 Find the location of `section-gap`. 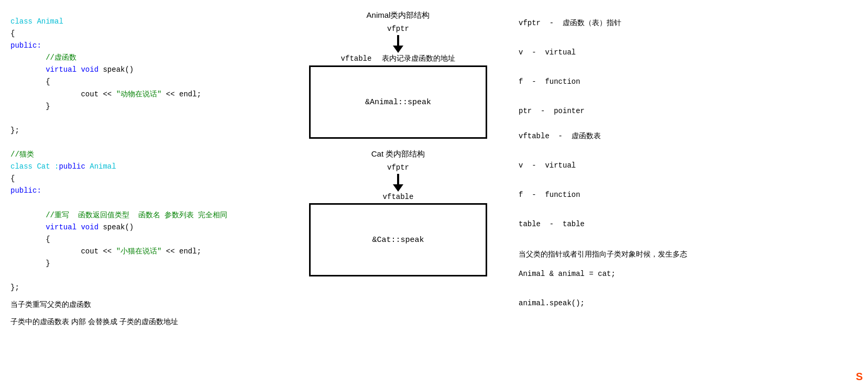

section-gap is located at coordinates (685, 124).